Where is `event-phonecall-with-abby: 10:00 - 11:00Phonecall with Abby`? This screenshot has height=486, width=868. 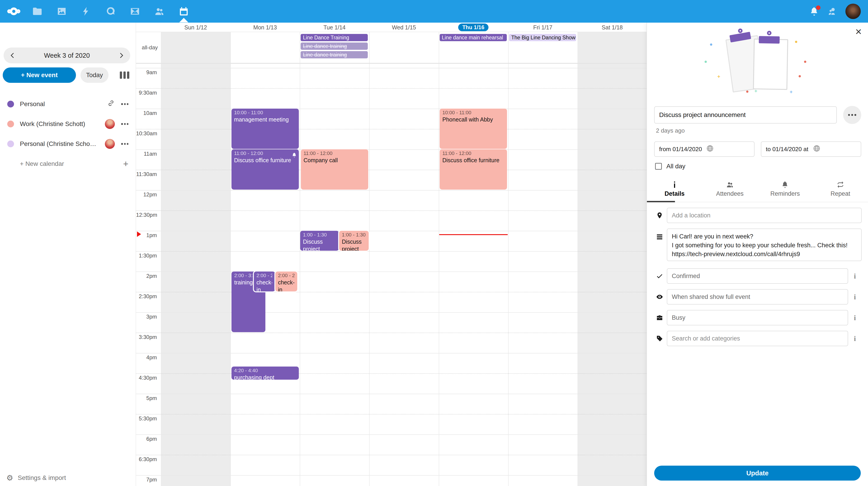 event-phonecall-with-abby: 10:00 - 11:00Phonecall with Abby is located at coordinates (473, 129).